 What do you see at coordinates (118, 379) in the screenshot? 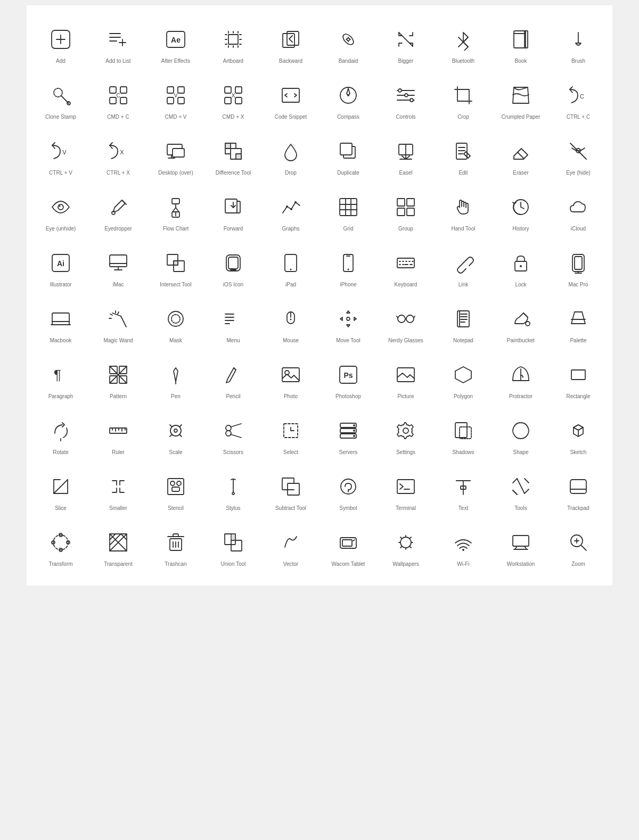
I see `icon-cell-pattern: Pattern` at bounding box center [118, 379].